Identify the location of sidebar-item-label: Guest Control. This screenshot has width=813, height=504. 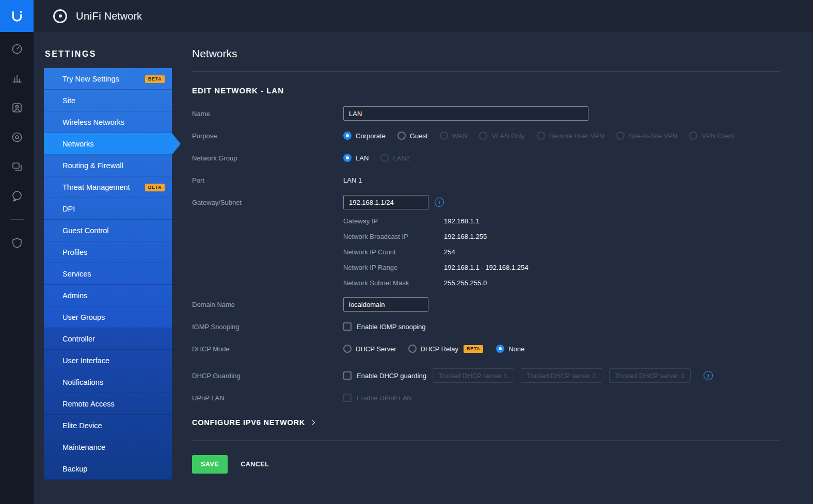
(86, 231).